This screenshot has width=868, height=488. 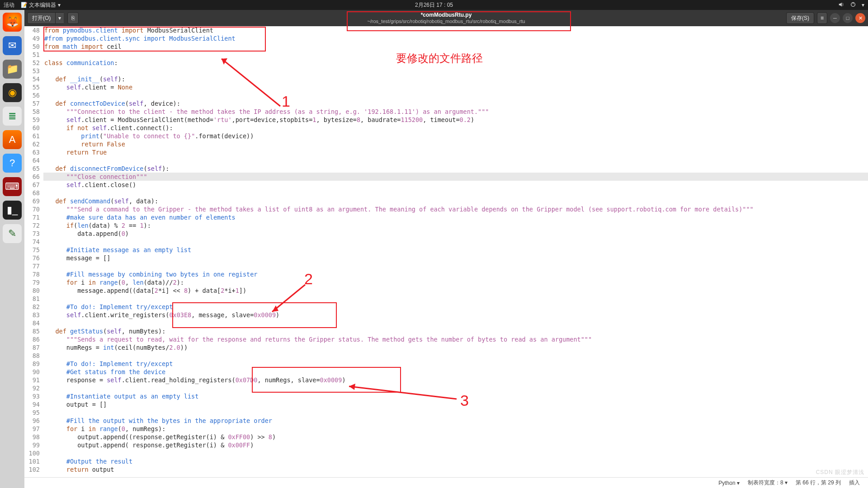 What do you see at coordinates (456, 445) in the screenshot?
I see `code-line: output.append( response.getRegister(i) &…` at bounding box center [456, 445].